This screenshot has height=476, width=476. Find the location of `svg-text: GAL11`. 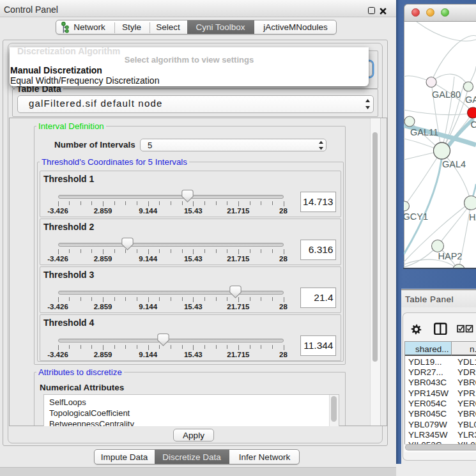

svg-text: GAL11 is located at coordinates (424, 132).